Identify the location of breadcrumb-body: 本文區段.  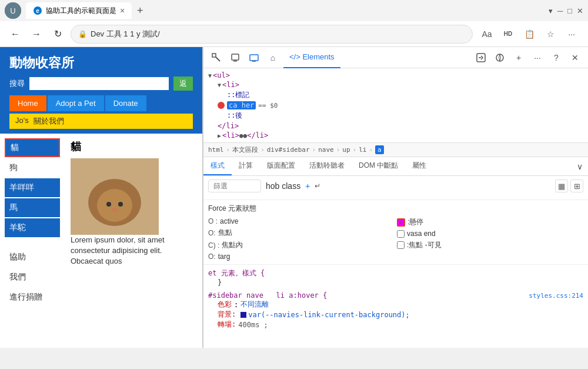
(245, 149).